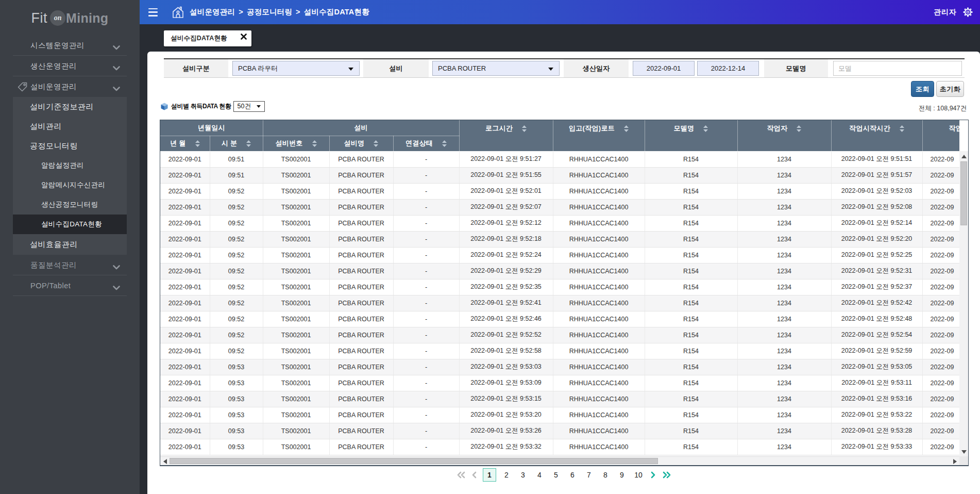 This screenshot has height=494, width=980. What do you see at coordinates (622, 475) in the screenshot?
I see `page-button-9: 9` at bounding box center [622, 475].